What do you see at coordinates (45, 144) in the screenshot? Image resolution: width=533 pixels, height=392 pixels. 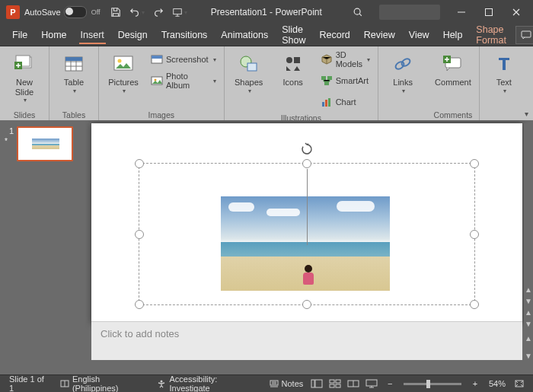 I see `thumbnail-preview` at bounding box center [45, 144].